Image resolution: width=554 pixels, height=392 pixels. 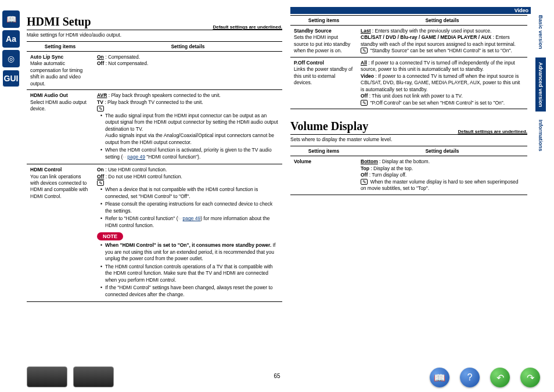 I want to click on row-poff-label: P.Off Control Links the power standby of…, so click(x=324, y=82).